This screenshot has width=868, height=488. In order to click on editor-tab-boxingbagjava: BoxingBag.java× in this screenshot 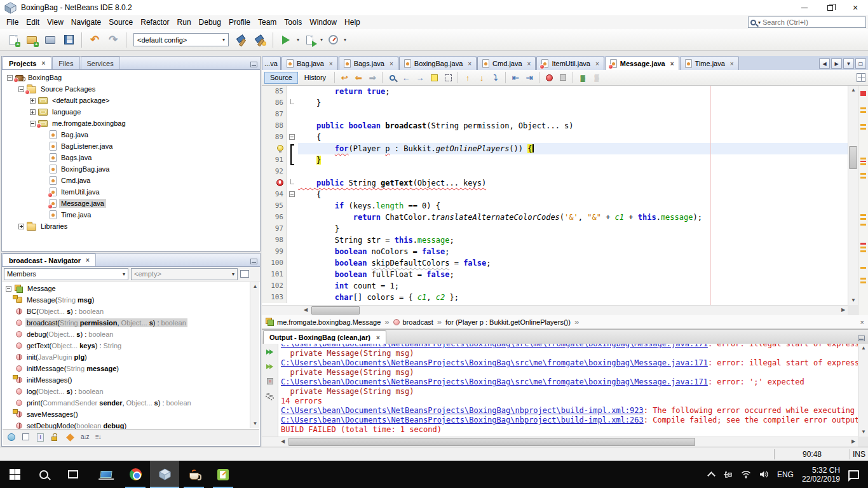, I will do `click(438, 64)`.